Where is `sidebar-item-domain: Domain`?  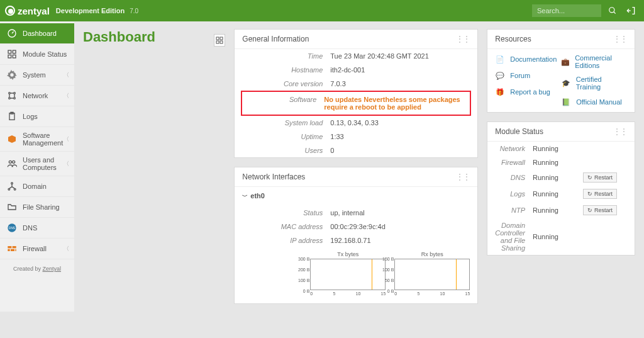
sidebar-item-domain: Domain is located at coordinates (37, 186).